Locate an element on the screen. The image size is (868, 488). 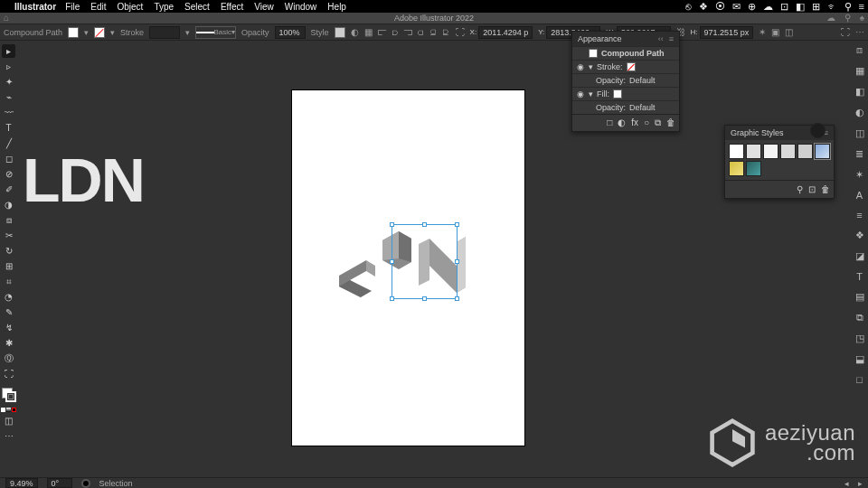
stroke-dropdown-icon: ▾ is located at coordinates (112, 33).